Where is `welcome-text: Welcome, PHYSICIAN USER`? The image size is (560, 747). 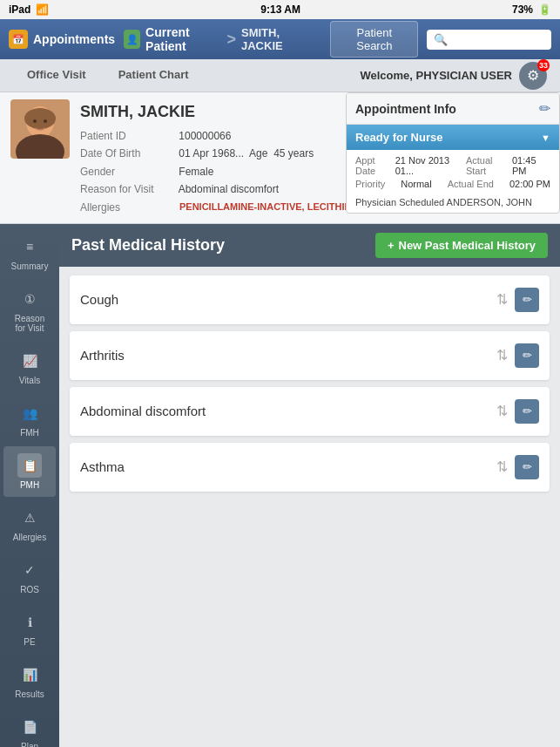 welcome-text: Welcome, PHYSICIAN USER is located at coordinates (435, 75).